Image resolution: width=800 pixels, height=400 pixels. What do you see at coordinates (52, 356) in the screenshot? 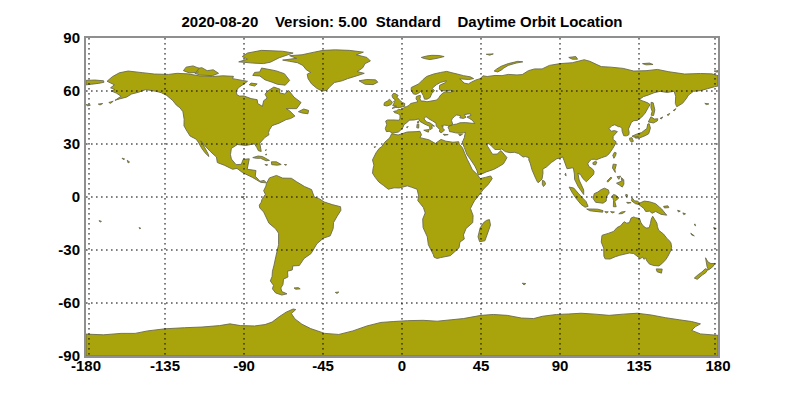
I see `y-axis-tick-label: -90` at bounding box center [52, 356].